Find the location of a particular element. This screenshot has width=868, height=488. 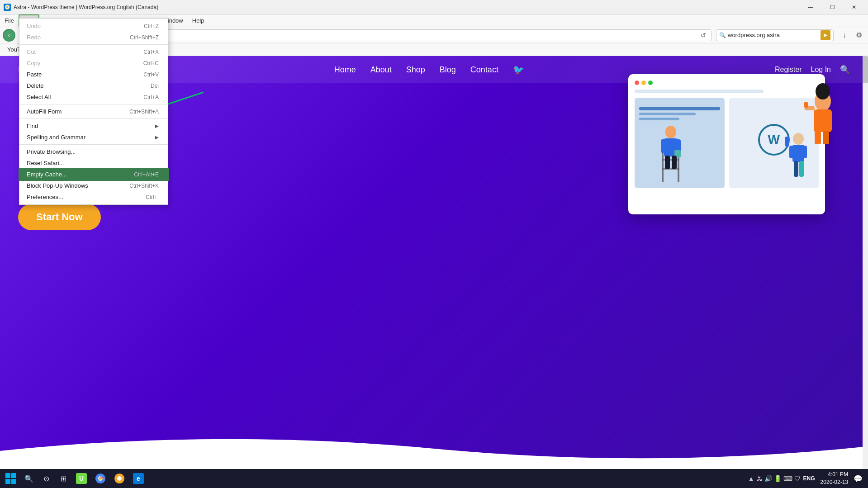

ctx-spelling: Spelling and Grammar ▶ is located at coordinates (94, 137).